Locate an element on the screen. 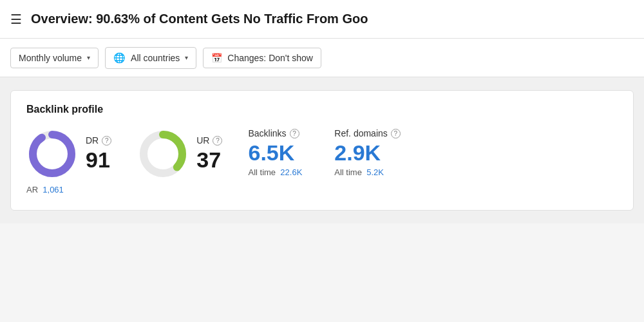  backlinks-help-icon: ? is located at coordinates (295, 134).